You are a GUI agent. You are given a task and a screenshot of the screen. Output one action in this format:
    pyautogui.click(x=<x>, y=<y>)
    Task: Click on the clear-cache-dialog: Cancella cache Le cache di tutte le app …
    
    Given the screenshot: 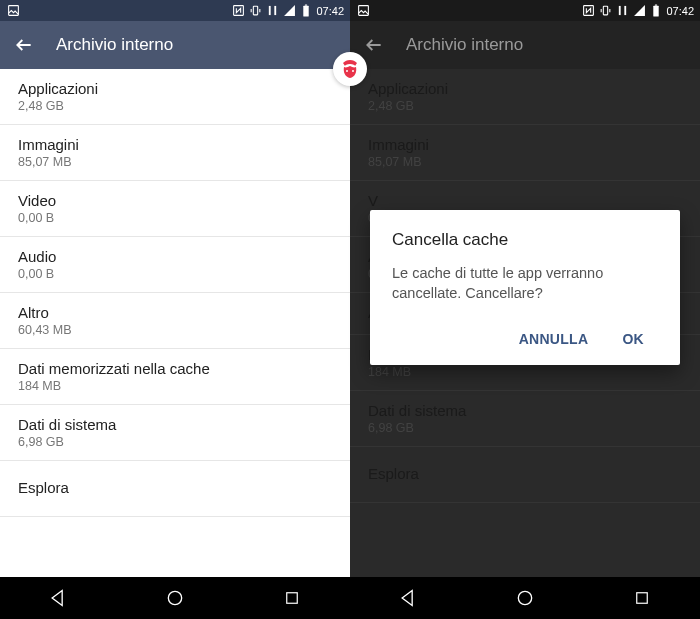 What is the action you would take?
    pyautogui.click(x=525, y=288)
    